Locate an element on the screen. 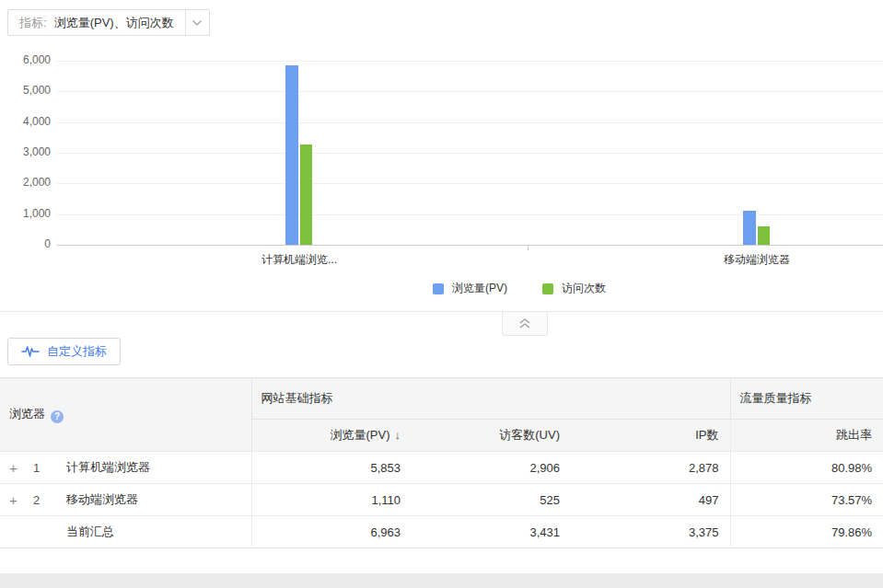  y-axis-tick-label: 1,000 is located at coordinates (26, 213).